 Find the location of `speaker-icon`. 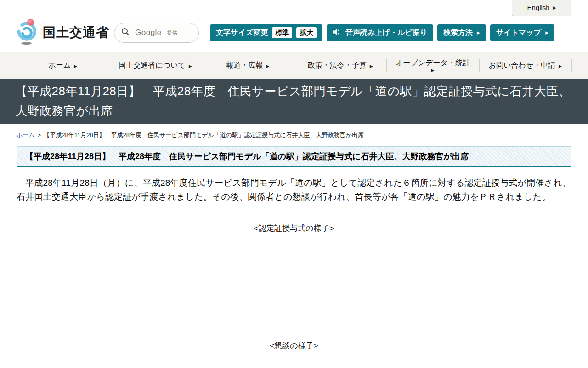

speaker-icon is located at coordinates (337, 33).